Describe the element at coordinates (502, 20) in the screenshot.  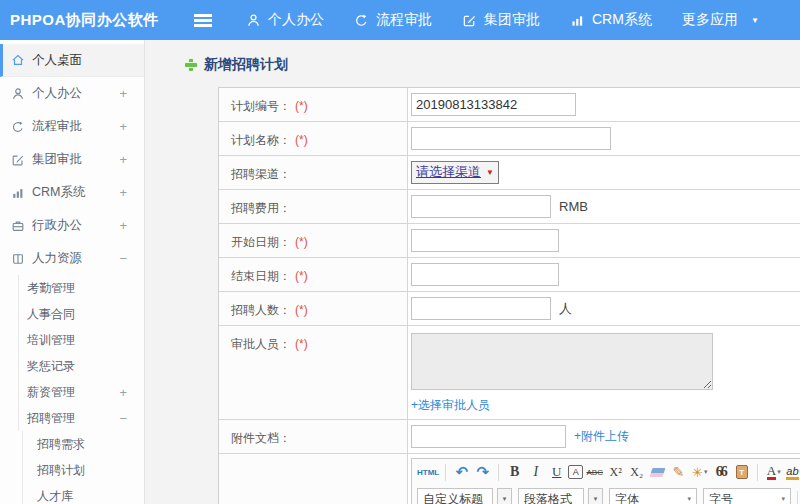
I see `top-nav: 个人办公 流程审批 集团审批 CRM系统 更多应用 ▼` at that location.